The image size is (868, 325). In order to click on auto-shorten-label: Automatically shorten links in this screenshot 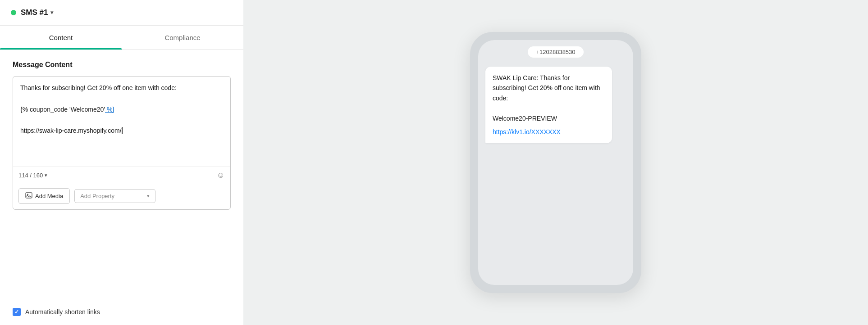, I will do `click(63, 312)`.